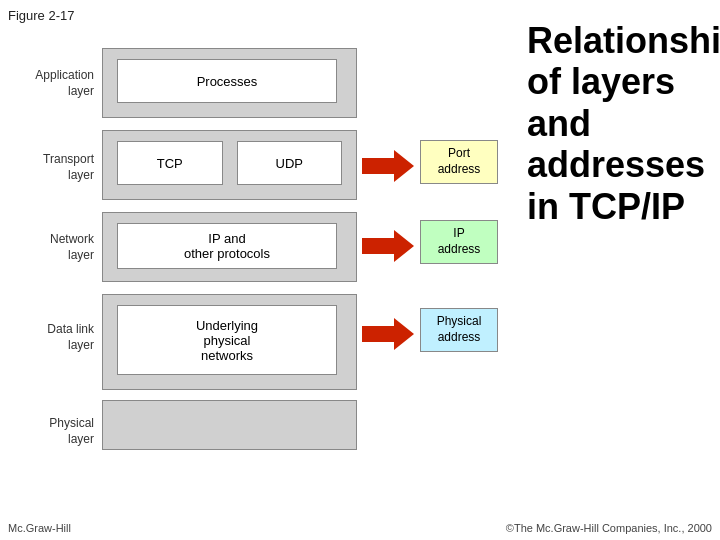  Describe the element at coordinates (227, 81) in the screenshot. I see `processes-box: Processes` at that location.